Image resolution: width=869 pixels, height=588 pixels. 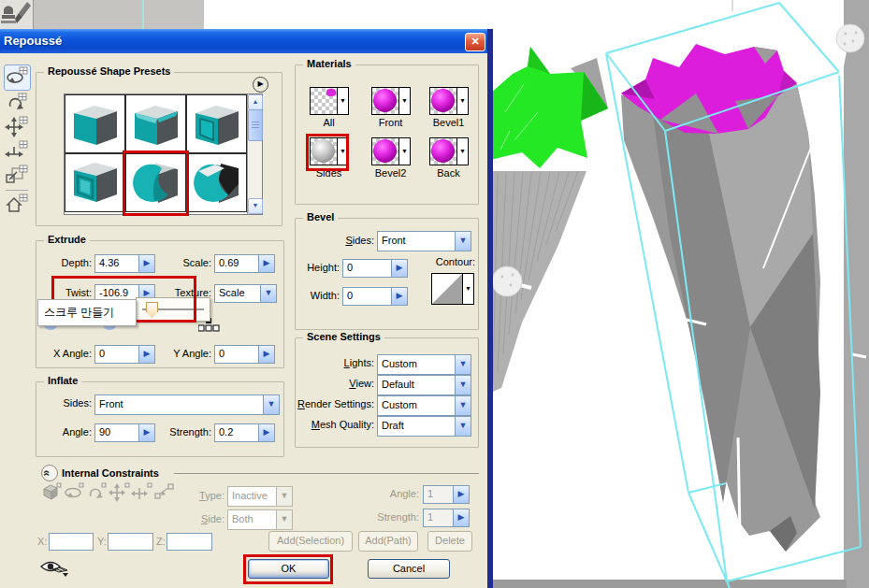 What do you see at coordinates (196, 519) in the screenshot?
I see `constraint-side-label: Side:` at bounding box center [196, 519].